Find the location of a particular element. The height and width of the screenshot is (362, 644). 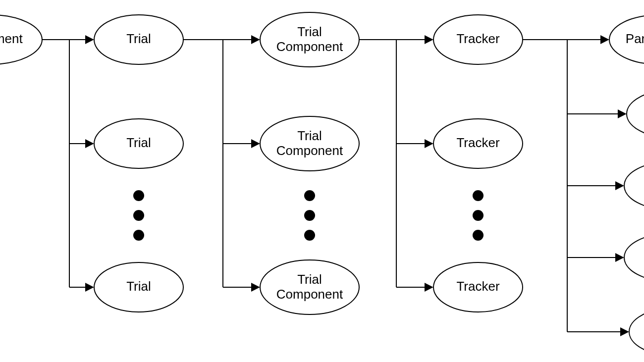

node-trial-top-label: Trial is located at coordinates (139, 39).